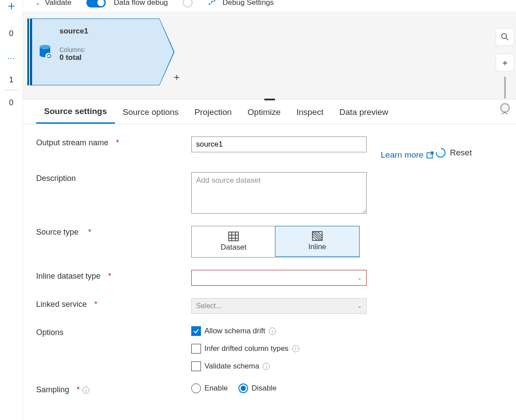  Describe the element at coordinates (317, 241) in the screenshot. I see `source-type-inline: Inline` at that location.